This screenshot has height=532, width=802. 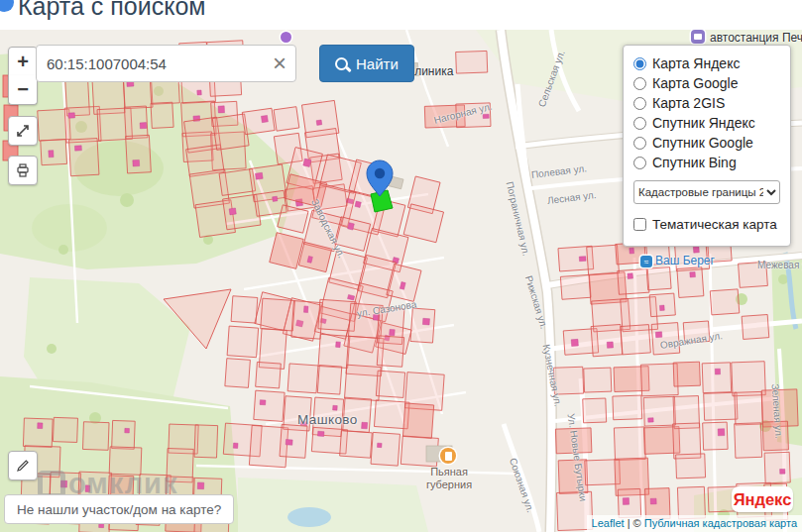 What do you see at coordinates (23, 466) in the screenshot?
I see `pencil-icon` at bounding box center [23, 466].